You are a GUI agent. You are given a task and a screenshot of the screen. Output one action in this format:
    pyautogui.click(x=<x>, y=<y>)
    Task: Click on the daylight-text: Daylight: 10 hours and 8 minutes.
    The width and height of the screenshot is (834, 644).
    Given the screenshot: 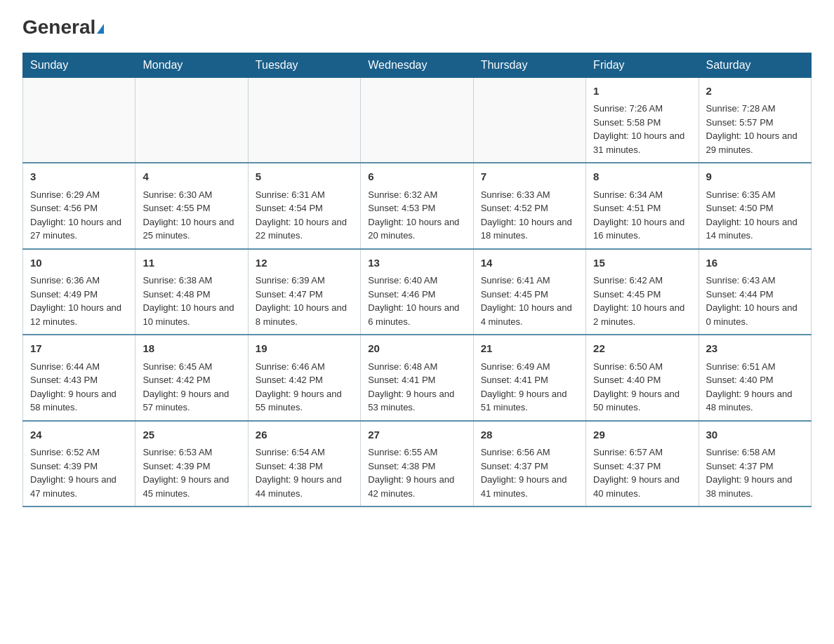 What is the action you would take?
    pyautogui.click(x=301, y=314)
    